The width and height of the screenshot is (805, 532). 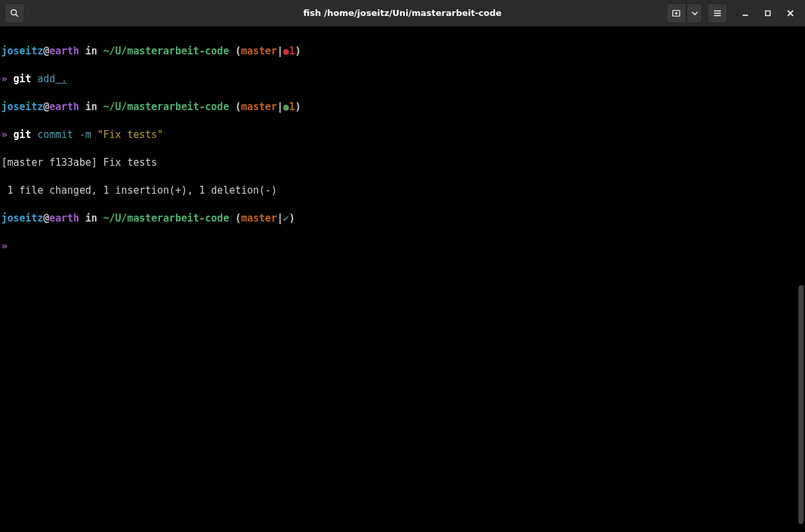 What do you see at coordinates (61, 135) in the screenshot?
I see `cmd-commit: commit -m` at bounding box center [61, 135].